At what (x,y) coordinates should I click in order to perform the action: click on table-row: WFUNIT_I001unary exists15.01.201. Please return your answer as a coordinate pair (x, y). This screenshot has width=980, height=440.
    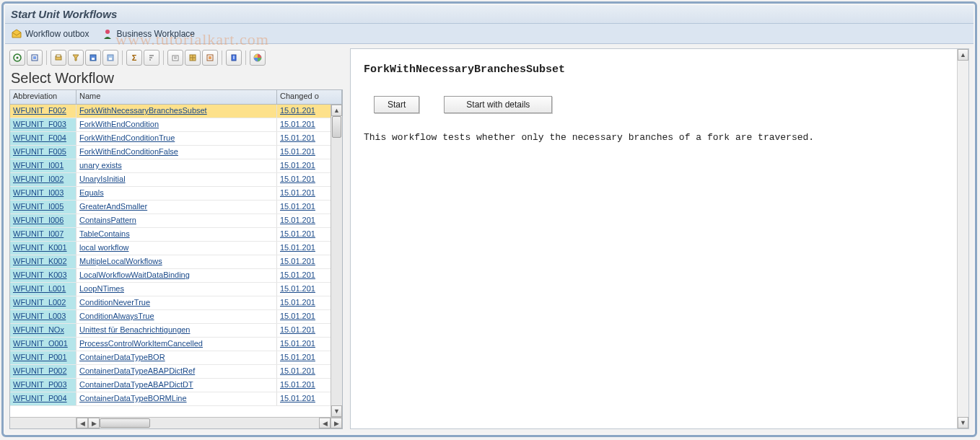
    Looking at the image, I should click on (176, 166).